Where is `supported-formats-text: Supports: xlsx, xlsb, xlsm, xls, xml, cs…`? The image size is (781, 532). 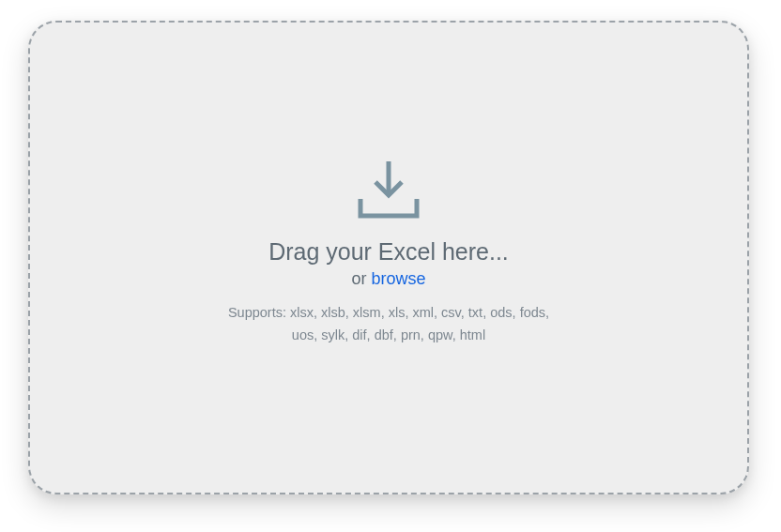 supported-formats-text: Supports: xlsx, xlsb, xlsm, xls, xml, cs… is located at coordinates (389, 325).